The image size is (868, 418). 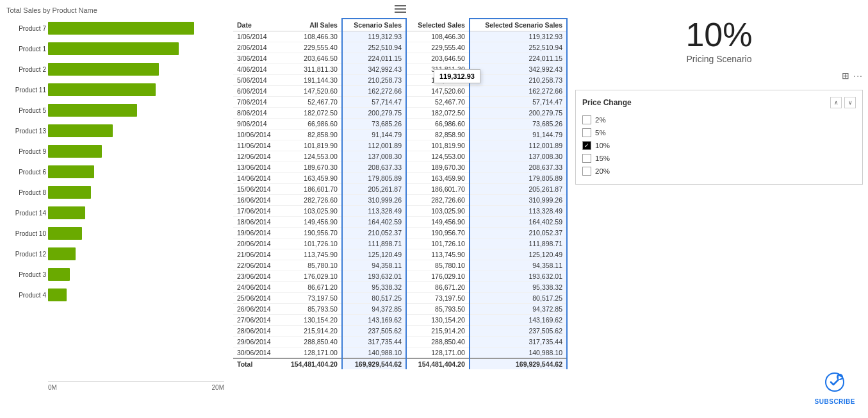 I want to click on table-cell: 1/06/2014, so click(x=256, y=37).